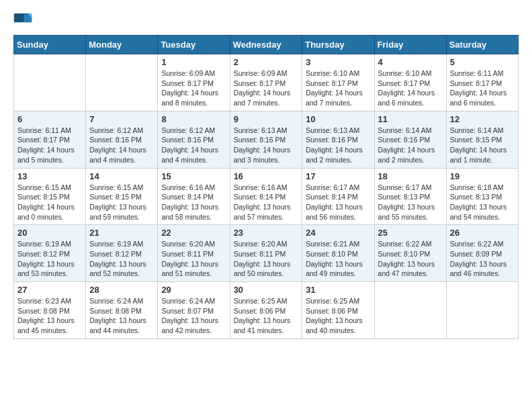 The width and height of the screenshot is (532, 411). What do you see at coordinates (410, 62) in the screenshot?
I see `day-number: 4` at bounding box center [410, 62].